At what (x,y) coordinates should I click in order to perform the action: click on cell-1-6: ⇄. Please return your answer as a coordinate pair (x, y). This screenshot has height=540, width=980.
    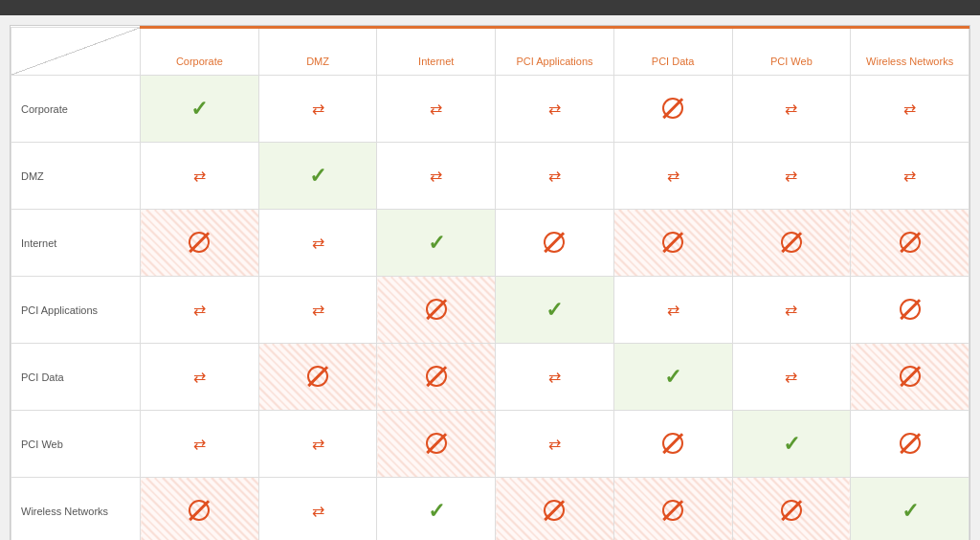
    Looking at the image, I should click on (910, 176).